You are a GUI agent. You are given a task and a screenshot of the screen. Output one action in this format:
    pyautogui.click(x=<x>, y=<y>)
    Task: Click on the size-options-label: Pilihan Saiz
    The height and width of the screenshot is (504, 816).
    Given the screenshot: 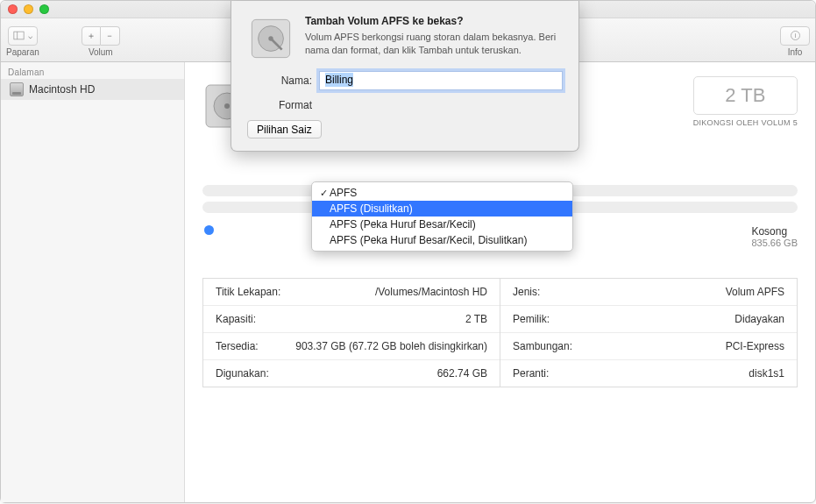 What is the action you would take?
    pyautogui.click(x=284, y=130)
    